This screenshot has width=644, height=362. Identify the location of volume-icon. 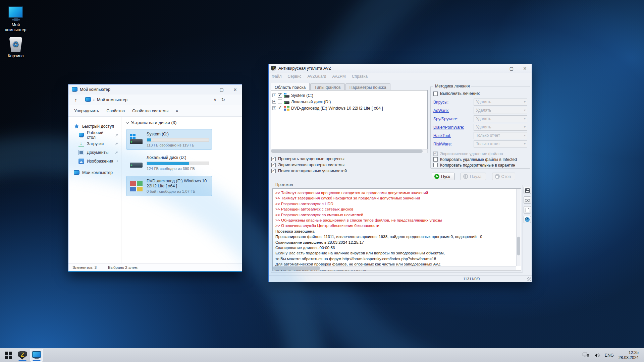
(597, 355).